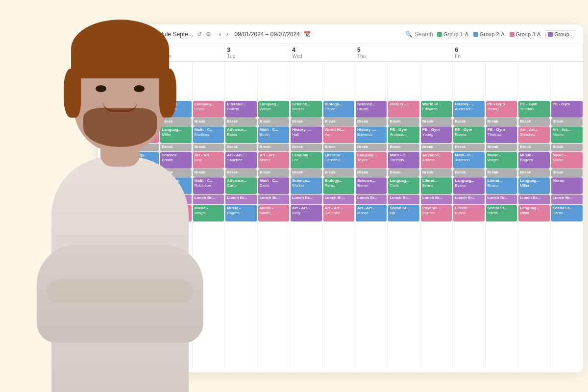  I want to click on break-fri21: Break, so click(502, 122).